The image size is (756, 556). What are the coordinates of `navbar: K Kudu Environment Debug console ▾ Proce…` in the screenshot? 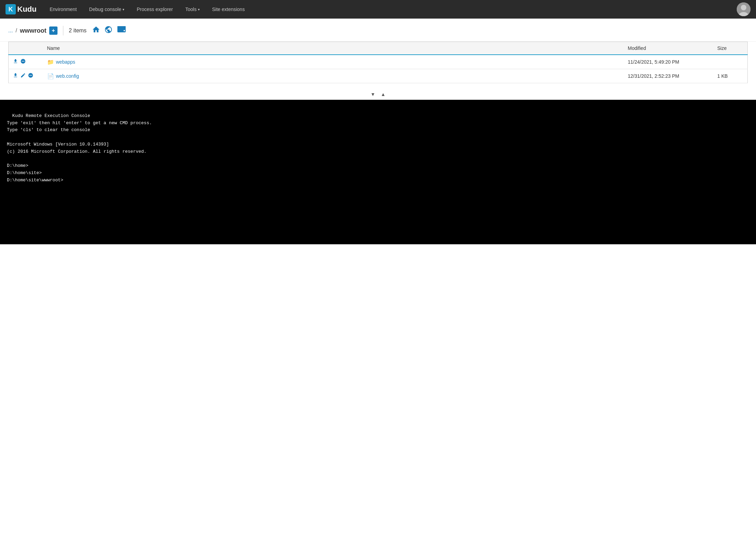 It's located at (378, 9).